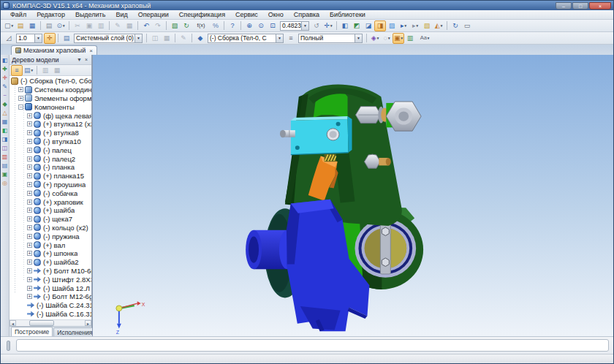 The width and height of the screenshot is (614, 364). What do you see at coordinates (50, 150) in the screenshot?
I see `tree-item: + (-) палец` at bounding box center [50, 150].